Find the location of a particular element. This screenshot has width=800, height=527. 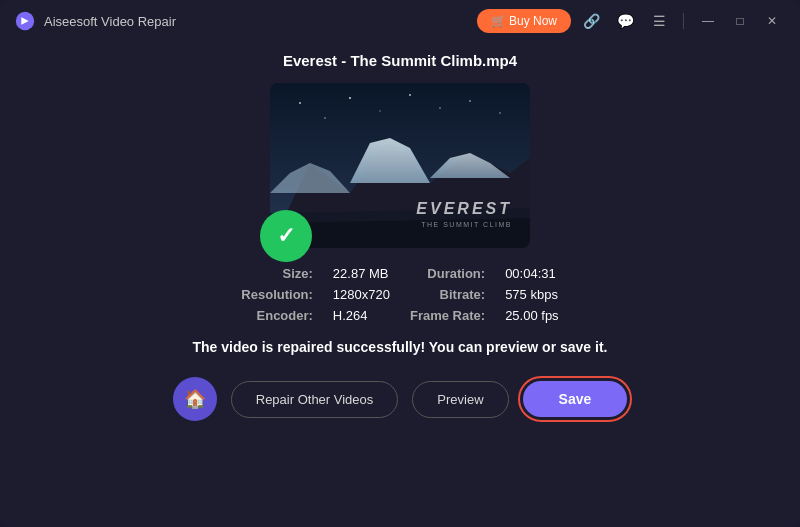

minimize-button: — is located at coordinates (708, 21).